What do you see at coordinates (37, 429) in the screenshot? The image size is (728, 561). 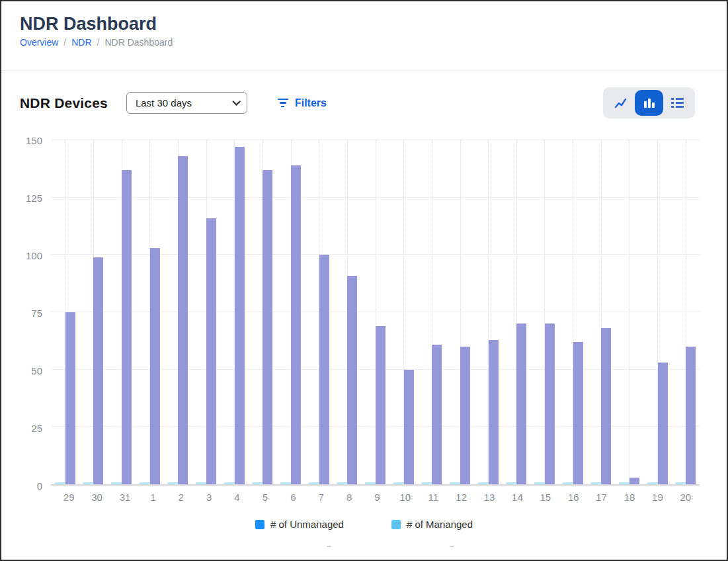 I see `y-tick-label: 25` at bounding box center [37, 429].